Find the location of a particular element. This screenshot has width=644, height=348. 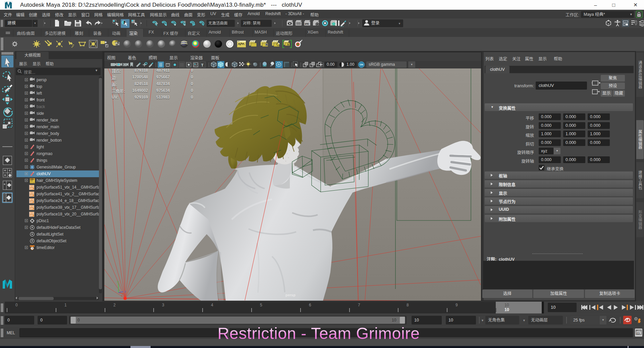

svg-text: IPR is located at coordinates (307, 24).